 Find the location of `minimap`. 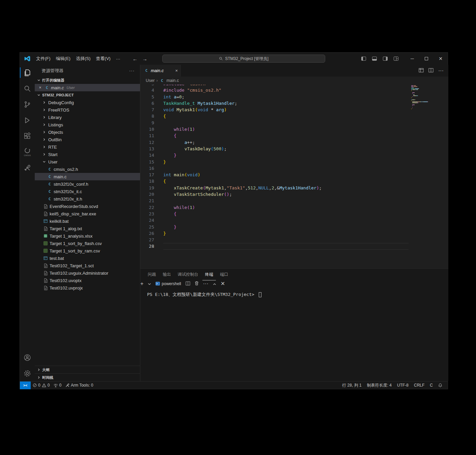

minimap is located at coordinates (420, 98).